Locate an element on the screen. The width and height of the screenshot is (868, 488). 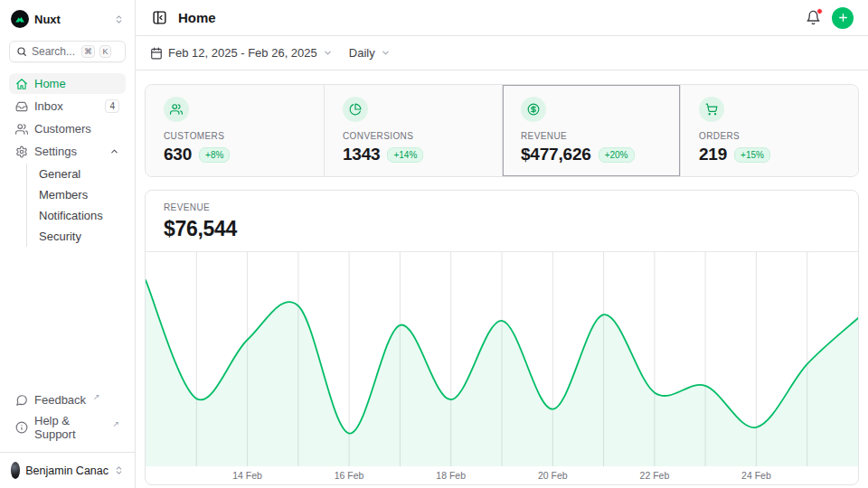
stat-card-customers: CUSTOMERS 630 +8% is located at coordinates (235, 130).